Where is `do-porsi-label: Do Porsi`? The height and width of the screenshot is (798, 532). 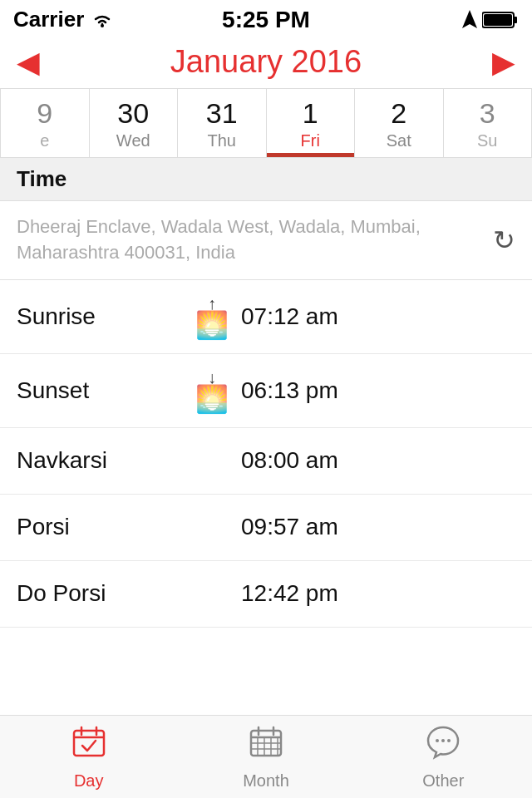
do-porsi-label: Do Porsi is located at coordinates (100, 594).